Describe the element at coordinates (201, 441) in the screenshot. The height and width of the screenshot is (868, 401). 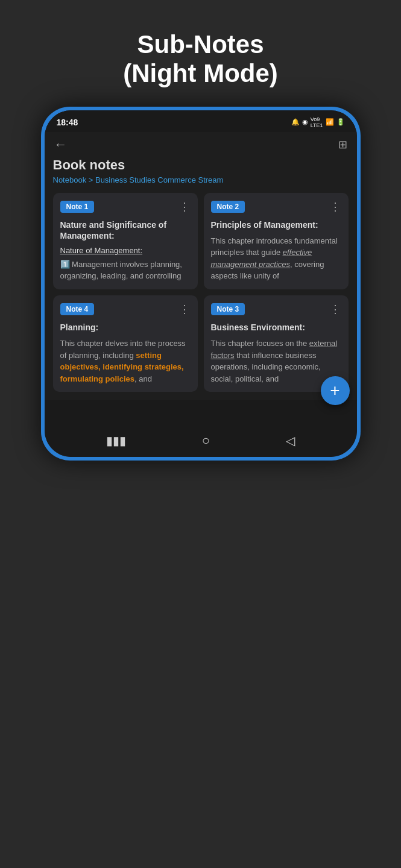
I see `navigation-bar: ▮▮▮ ○ ◁` at that location.